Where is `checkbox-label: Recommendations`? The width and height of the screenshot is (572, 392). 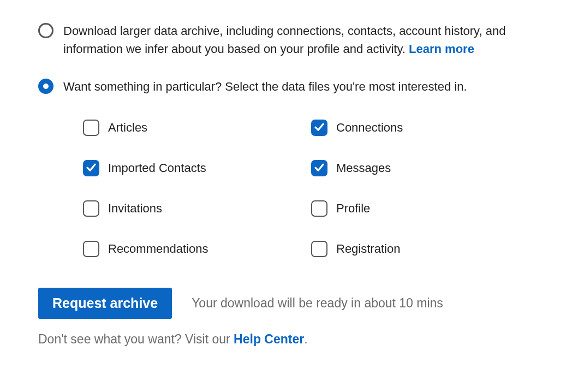 checkbox-label: Recommendations is located at coordinates (158, 249).